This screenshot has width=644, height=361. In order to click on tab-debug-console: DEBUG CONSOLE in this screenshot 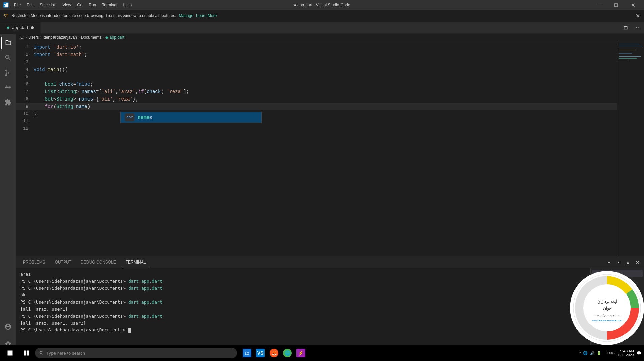, I will do `click(98, 262)`.